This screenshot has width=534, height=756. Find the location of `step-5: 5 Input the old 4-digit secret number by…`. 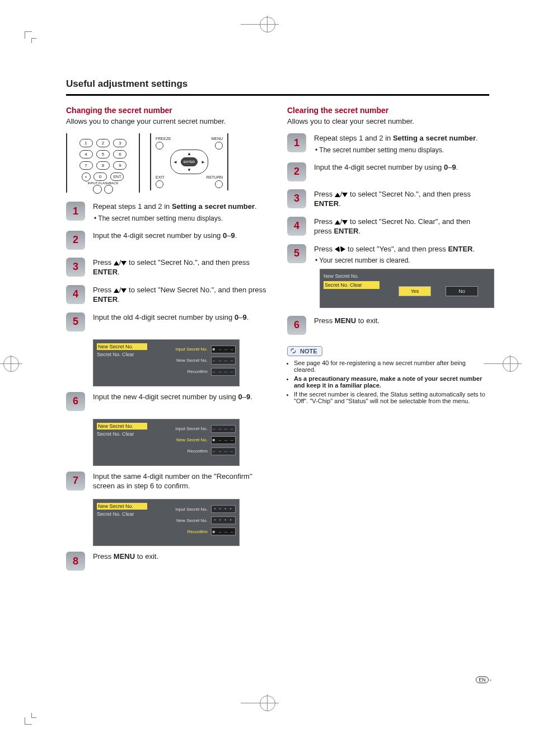

step-5: 5 Input the old 4-digit secret number by… is located at coordinates (167, 322).